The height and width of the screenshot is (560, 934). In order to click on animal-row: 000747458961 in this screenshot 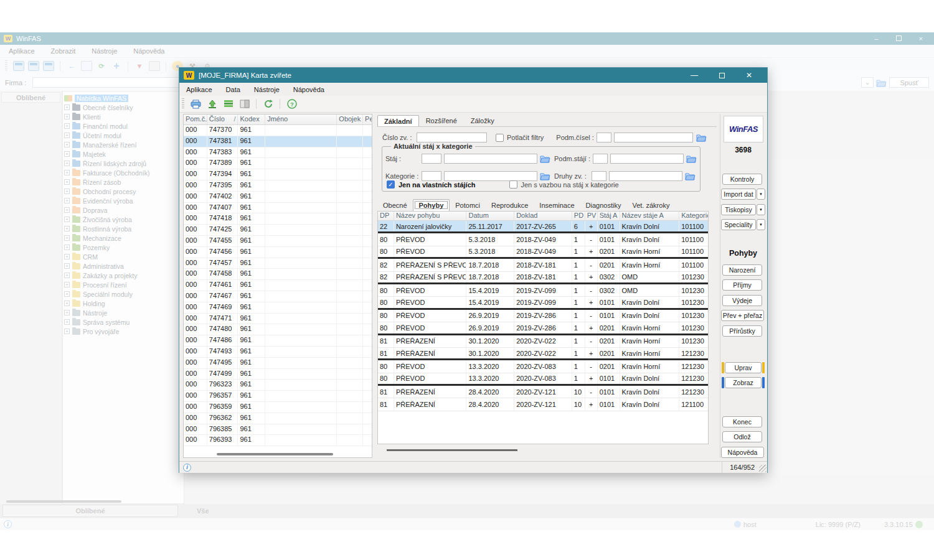, I will do `click(278, 274)`.